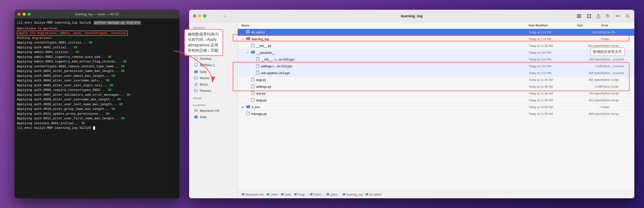 Image resolution: width=644 pixels, height=208 pixels. I want to click on breadcrumb-label: db.sqlite3, so click(376, 194).